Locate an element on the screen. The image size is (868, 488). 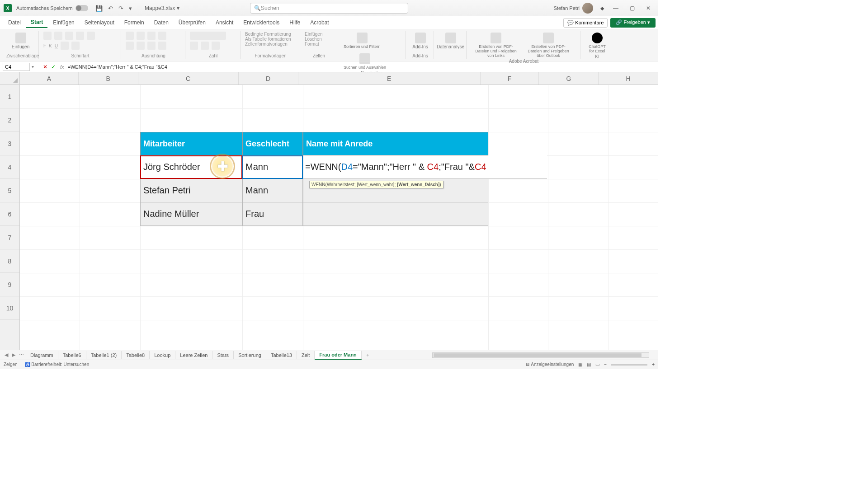
qat-dropdown-icon: ▾ is located at coordinates (130, 8).